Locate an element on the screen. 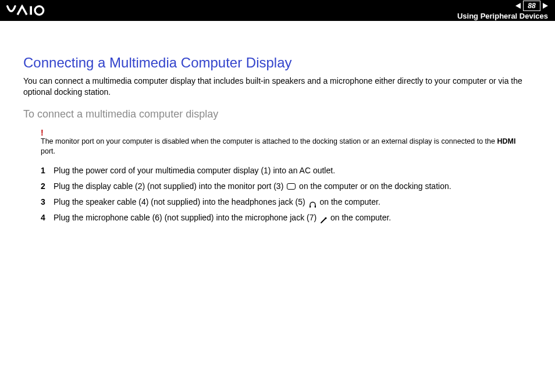 This screenshot has height=392, width=555. page-header: 88 Using Peripheral Devices is located at coordinates (278, 10).